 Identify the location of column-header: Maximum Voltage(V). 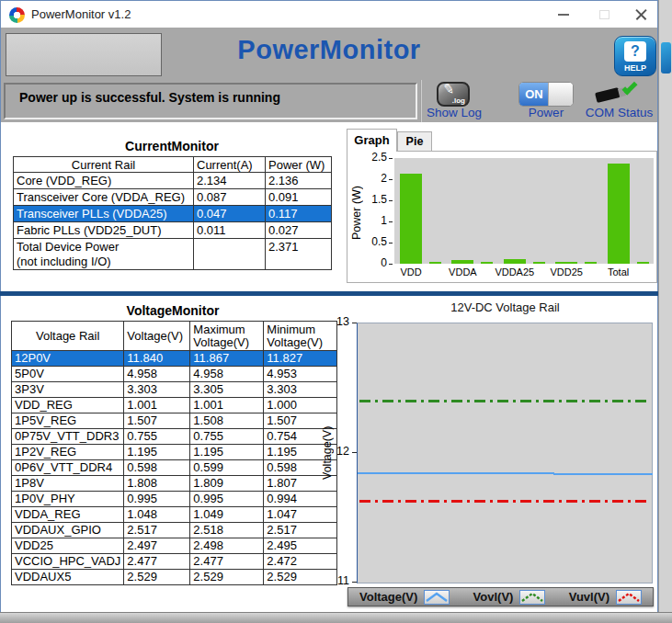
(227, 336).